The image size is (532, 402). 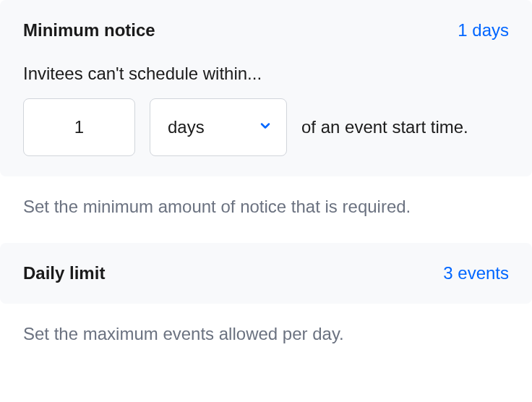 I want to click on notice-trailing-text: of an event start time., so click(x=405, y=127).